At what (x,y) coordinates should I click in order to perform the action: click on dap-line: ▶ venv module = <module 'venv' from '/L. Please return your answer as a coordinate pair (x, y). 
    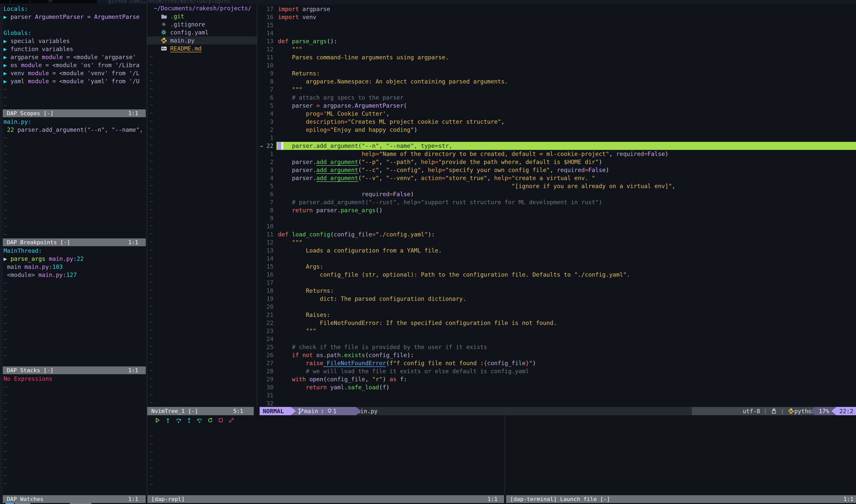
    Looking at the image, I should click on (75, 73).